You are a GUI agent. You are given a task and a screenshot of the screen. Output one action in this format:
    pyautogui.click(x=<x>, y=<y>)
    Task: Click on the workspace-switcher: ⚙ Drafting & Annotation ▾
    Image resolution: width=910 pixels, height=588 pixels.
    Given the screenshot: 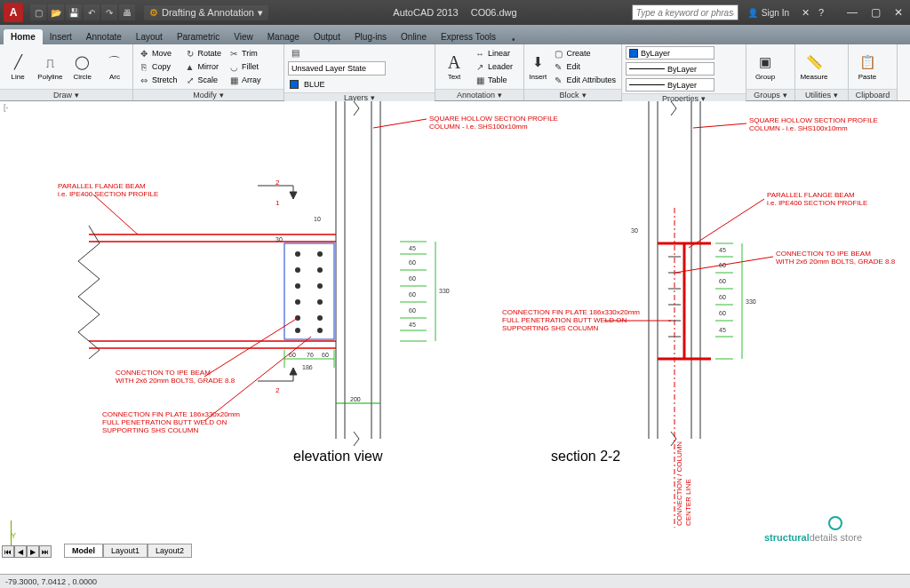 What is the action you would take?
    pyautogui.click(x=206, y=12)
    